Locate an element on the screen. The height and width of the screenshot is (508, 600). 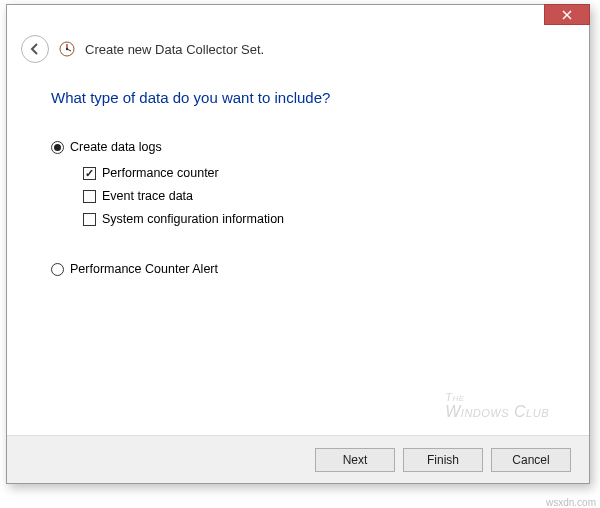
next-button: Next is located at coordinates (355, 460).